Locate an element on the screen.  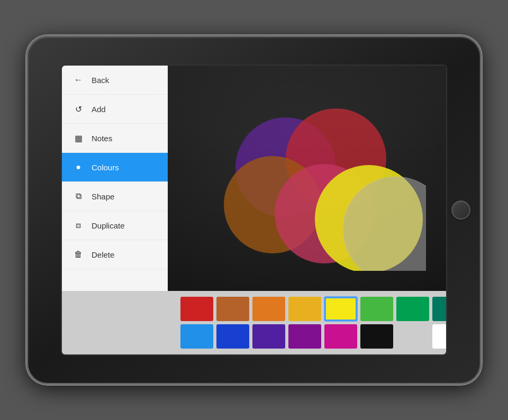
notes-icon: ▦ is located at coordinates (78, 138).